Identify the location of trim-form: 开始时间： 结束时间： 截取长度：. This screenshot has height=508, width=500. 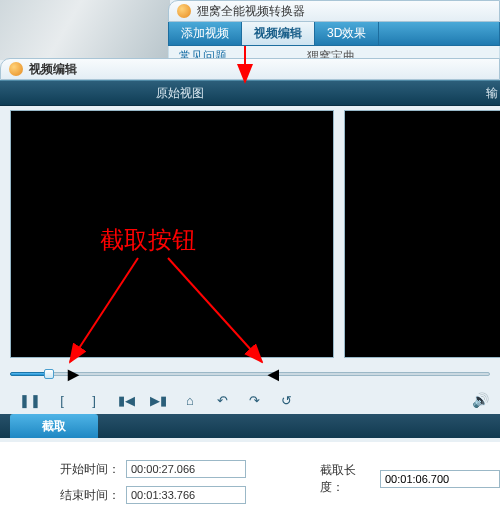
(250, 475).